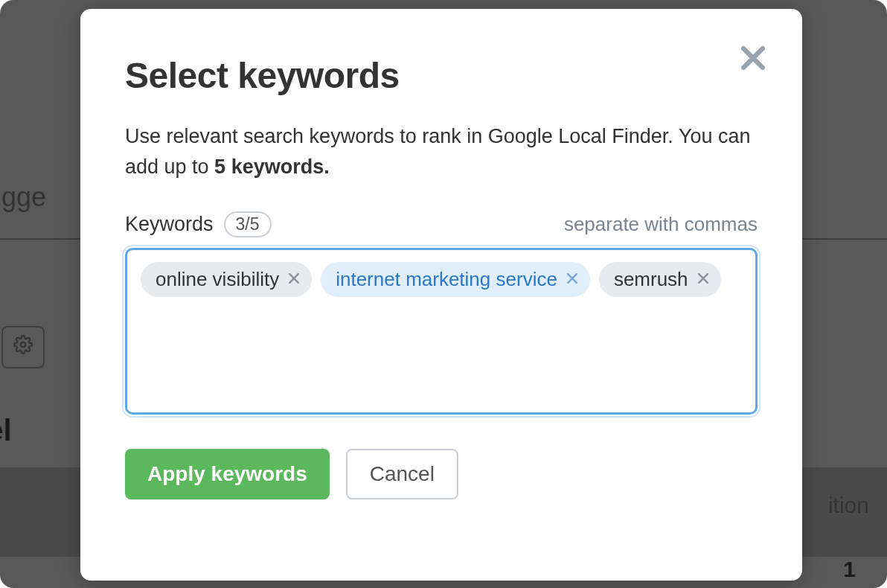 This screenshot has width=887, height=588. What do you see at coordinates (661, 225) in the screenshot?
I see `keywords-hint: separate with commas` at bounding box center [661, 225].